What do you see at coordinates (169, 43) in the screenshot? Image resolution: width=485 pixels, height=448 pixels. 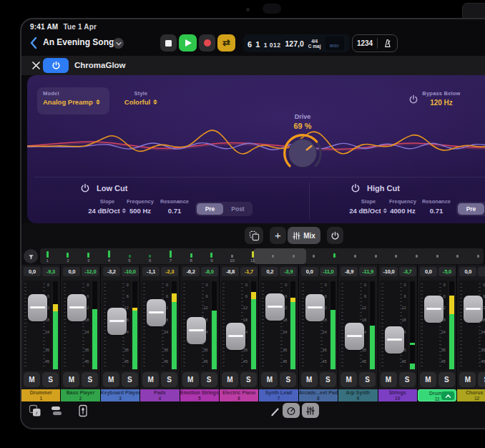 I see `stop-button` at bounding box center [169, 43].